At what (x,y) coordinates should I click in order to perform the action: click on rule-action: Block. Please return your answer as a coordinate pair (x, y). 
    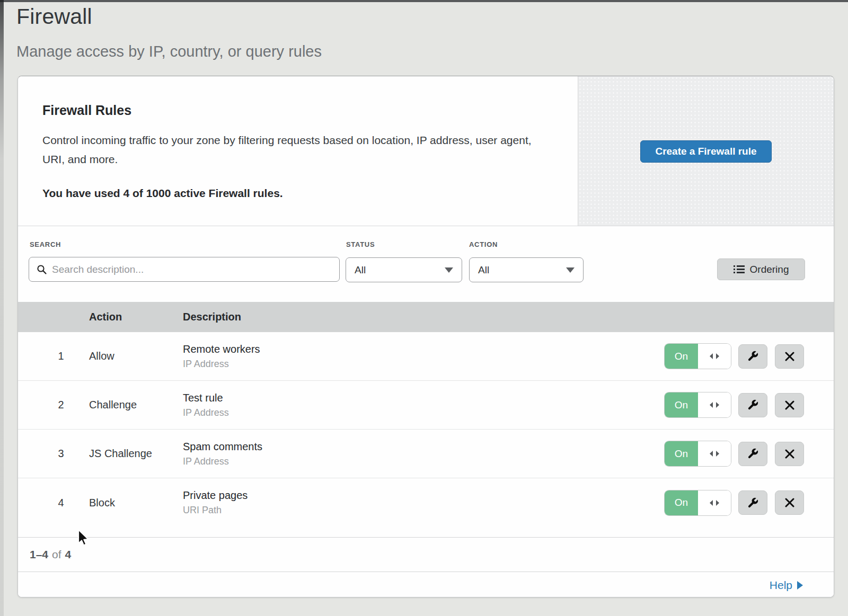
    Looking at the image, I should click on (136, 503).